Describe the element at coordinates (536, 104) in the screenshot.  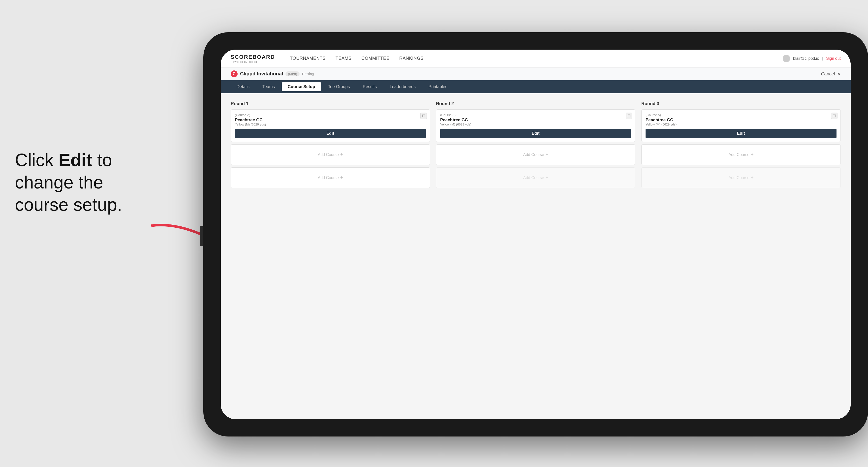
I see `round-2-title: Round 2` at that location.